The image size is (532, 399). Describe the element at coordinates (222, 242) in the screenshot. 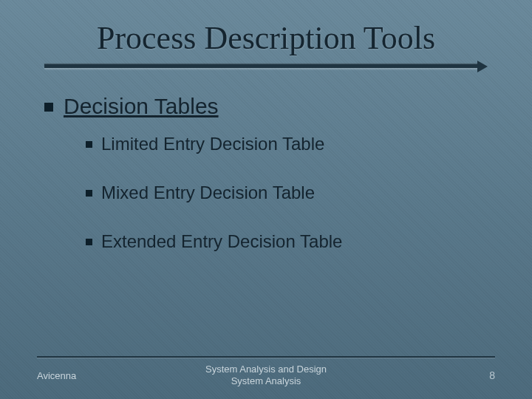

I see `sub-item-label: Extended Entry Decision Table` at that location.